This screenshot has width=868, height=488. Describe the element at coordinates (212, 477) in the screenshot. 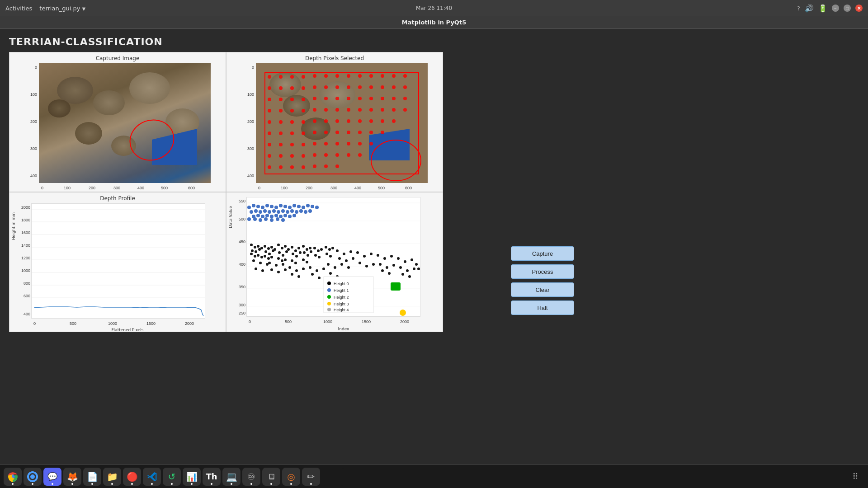

I see `taskbar-typora-icon: Th` at that location.